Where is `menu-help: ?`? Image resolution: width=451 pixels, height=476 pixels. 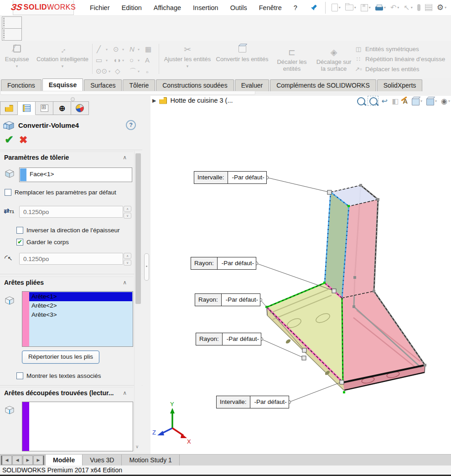 menu-help: ? is located at coordinates (295, 8).